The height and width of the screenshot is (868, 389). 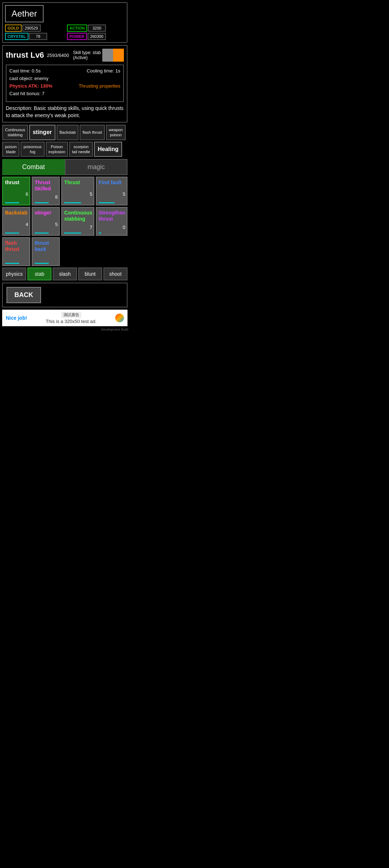 What do you see at coordinates (17, 318) in the screenshot?
I see `ad-nice: Nice job!` at bounding box center [17, 318].